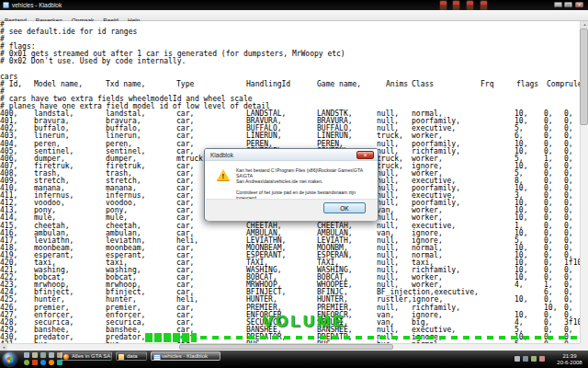  What do you see at coordinates (531, 85) in the screenshot?
I see `cell: flags` at bounding box center [531, 85].